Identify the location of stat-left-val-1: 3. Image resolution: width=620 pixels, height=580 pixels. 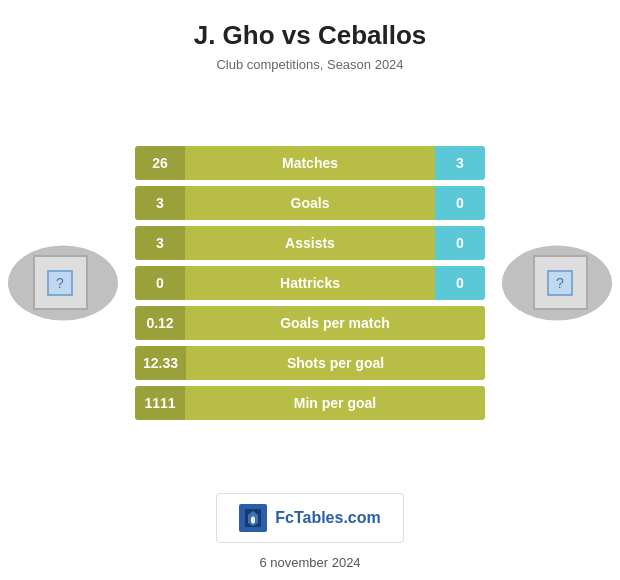
(160, 203).